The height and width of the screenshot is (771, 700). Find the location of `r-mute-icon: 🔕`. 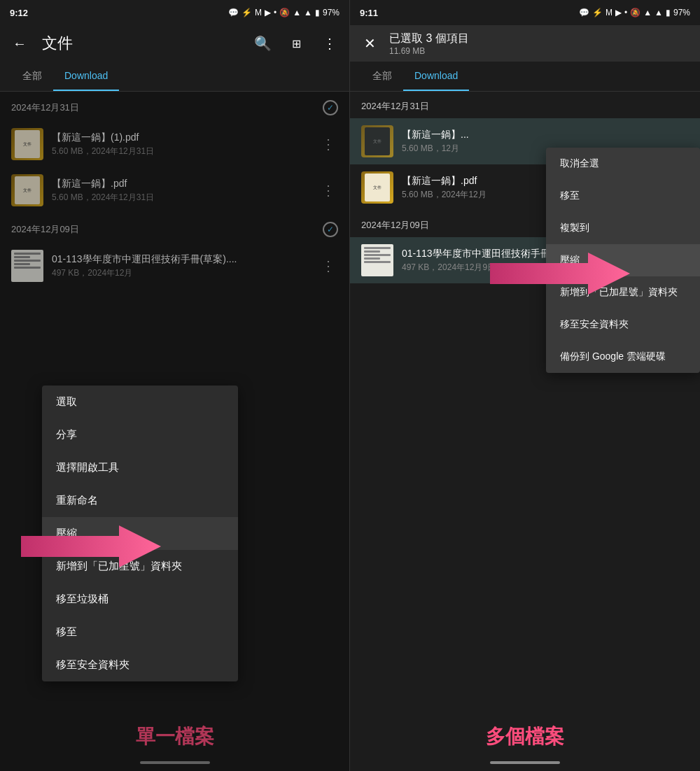

r-mute-icon: 🔕 is located at coordinates (636, 13).